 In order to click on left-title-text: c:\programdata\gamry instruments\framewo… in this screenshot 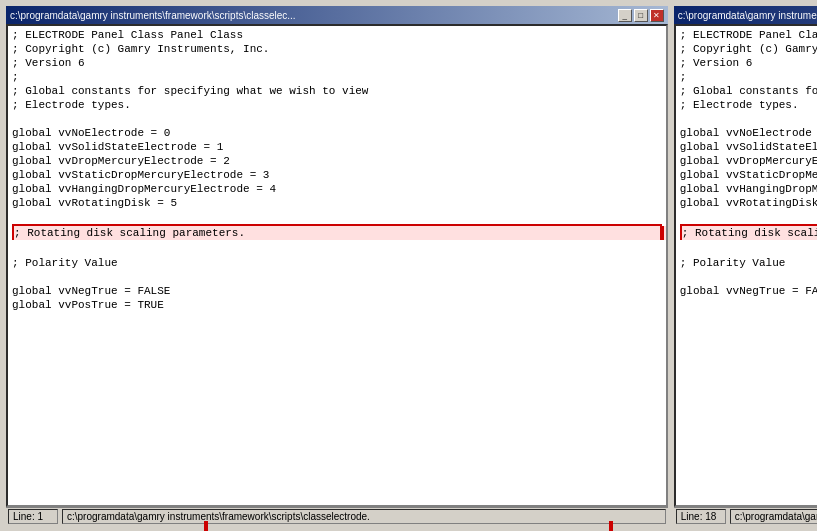, I will do `click(153, 16)`.